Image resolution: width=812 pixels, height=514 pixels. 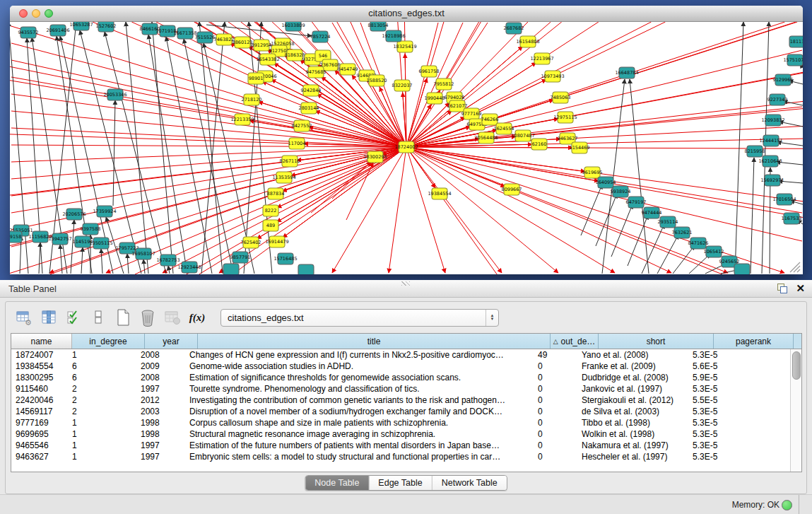 I want to click on network-node: 8222, so click(x=271, y=211).